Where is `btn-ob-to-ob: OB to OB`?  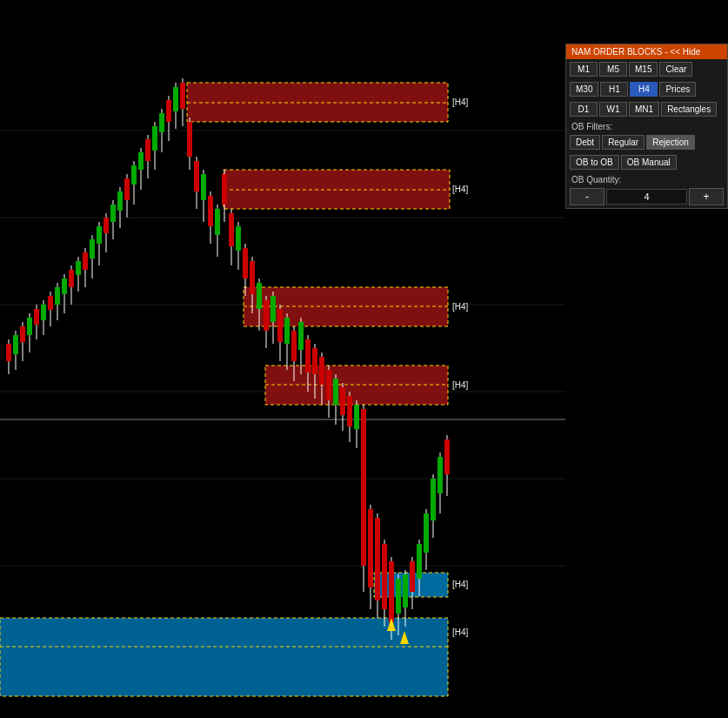 btn-ob-to-ob: OB to OB is located at coordinates (595, 162).